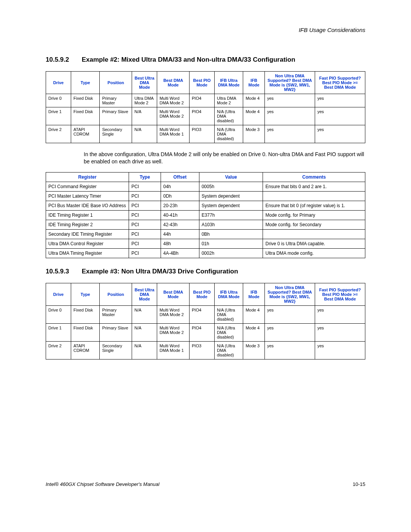  What do you see at coordinates (206, 215) in the screenshot?
I see `table-example-2-registers: RegisterTypeOffsetValueComments PCI Comm…` at bounding box center [206, 215].